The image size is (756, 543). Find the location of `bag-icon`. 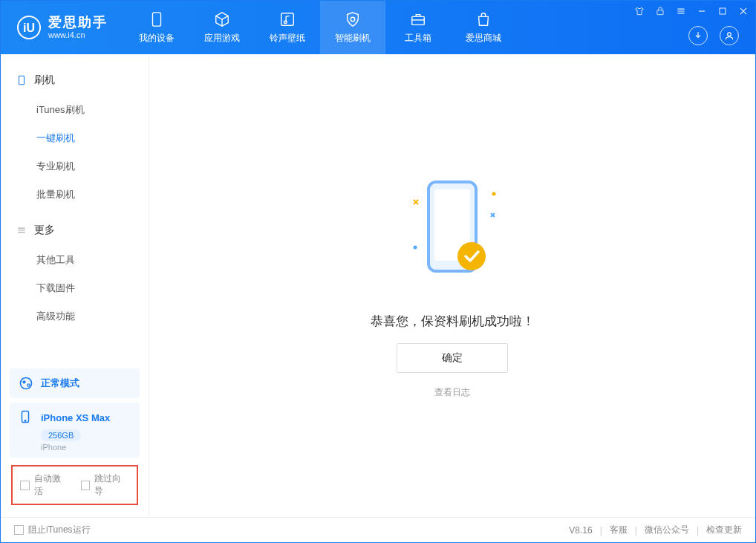

bag-icon is located at coordinates (483, 19).